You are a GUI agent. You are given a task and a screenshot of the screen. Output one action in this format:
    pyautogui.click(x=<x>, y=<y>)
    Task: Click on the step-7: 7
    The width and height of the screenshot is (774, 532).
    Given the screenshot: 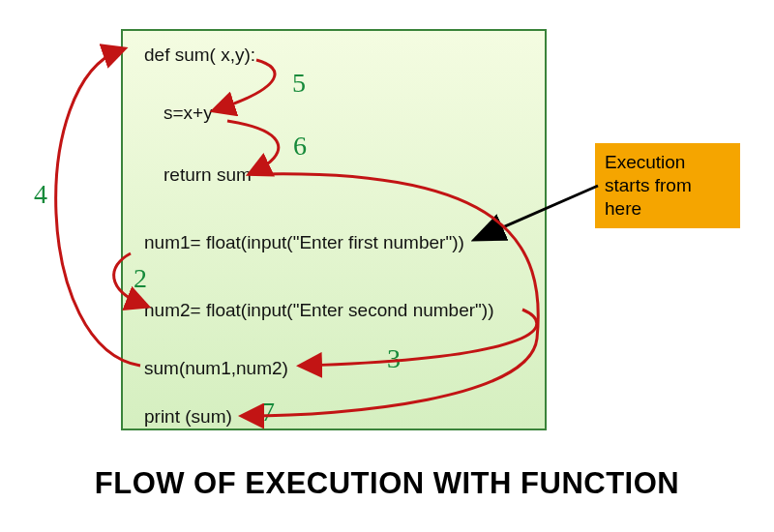 What is the action you would take?
    pyautogui.click(x=268, y=412)
    